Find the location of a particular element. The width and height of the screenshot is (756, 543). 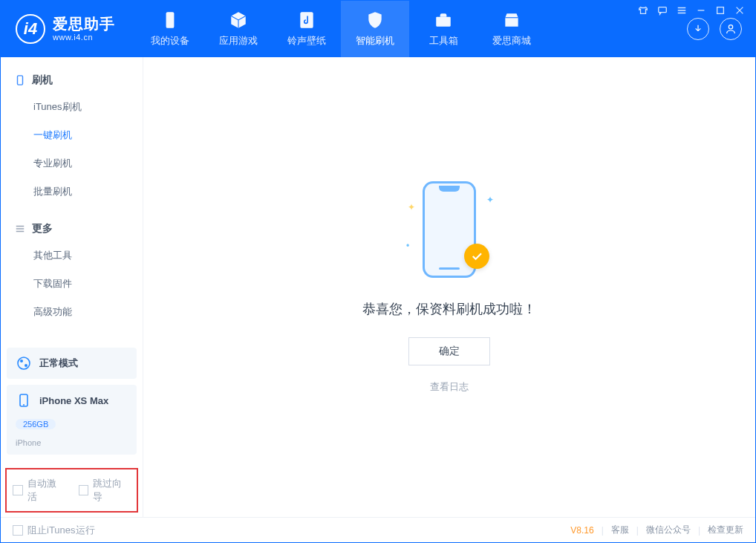

sidebar-title: 更多 is located at coordinates (42, 229).